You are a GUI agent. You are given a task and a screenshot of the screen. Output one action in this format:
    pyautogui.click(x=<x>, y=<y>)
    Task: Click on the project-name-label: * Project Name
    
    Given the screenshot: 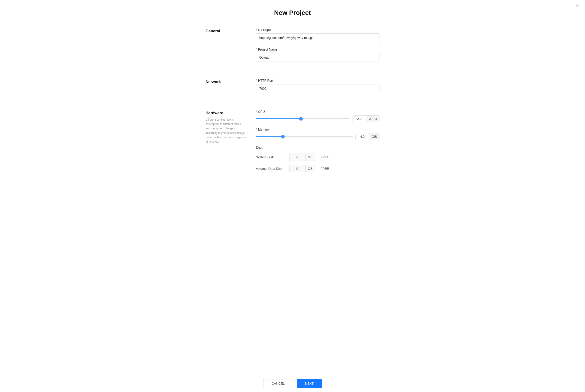 What is the action you would take?
    pyautogui.click(x=318, y=50)
    